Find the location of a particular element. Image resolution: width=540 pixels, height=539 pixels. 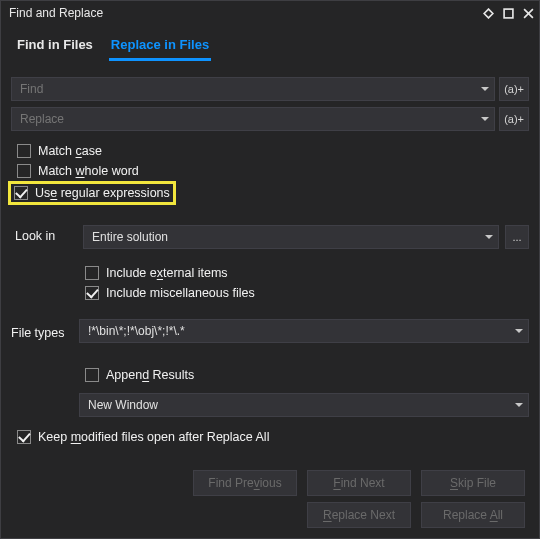

find-input-wrapper is located at coordinates (253, 89).